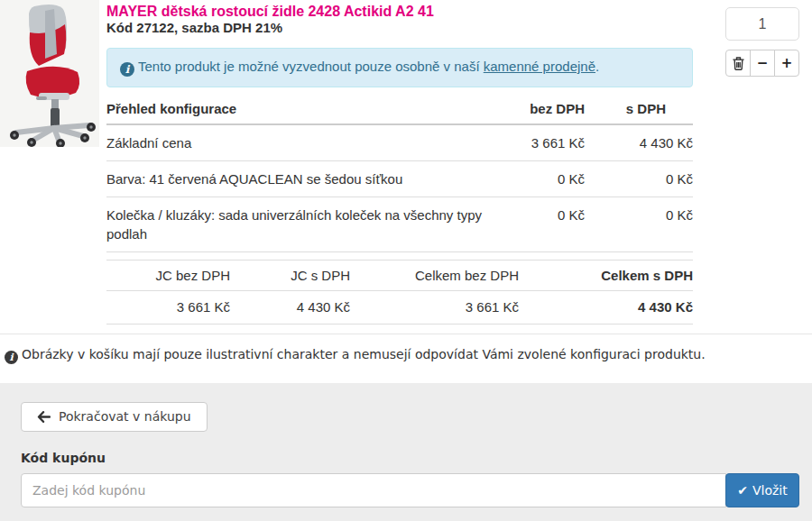 The height and width of the screenshot is (521, 812). What do you see at coordinates (50, 74) in the screenshot?
I see `product-image` at bounding box center [50, 74].